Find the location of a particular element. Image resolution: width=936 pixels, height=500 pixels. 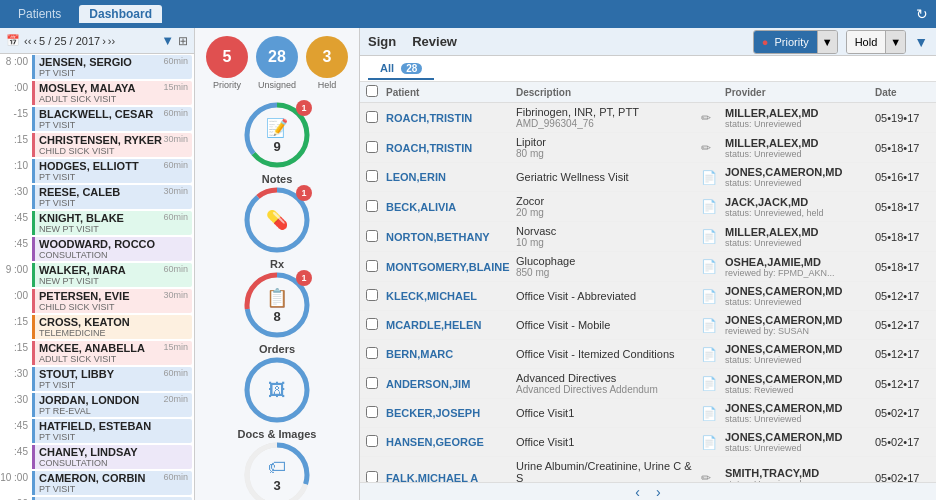

priority-card: 5 Priority is located at coordinates (227, 63).